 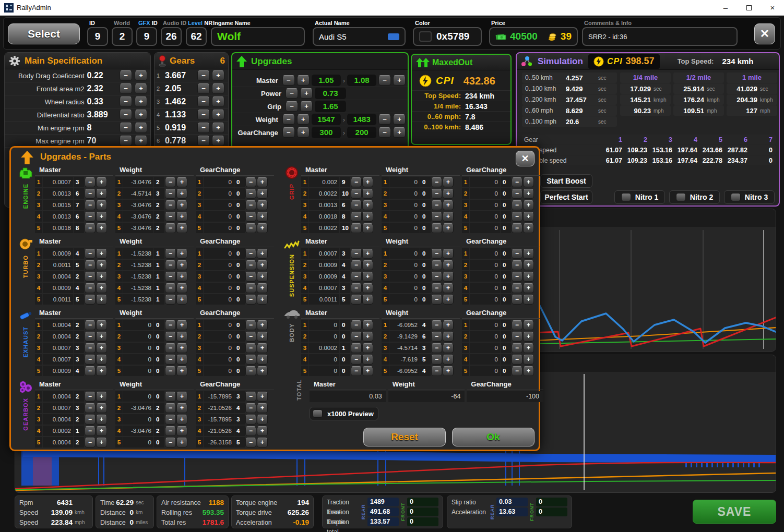 What do you see at coordinates (726, 8) in the screenshot?
I see `minimize-button: –` at bounding box center [726, 8].